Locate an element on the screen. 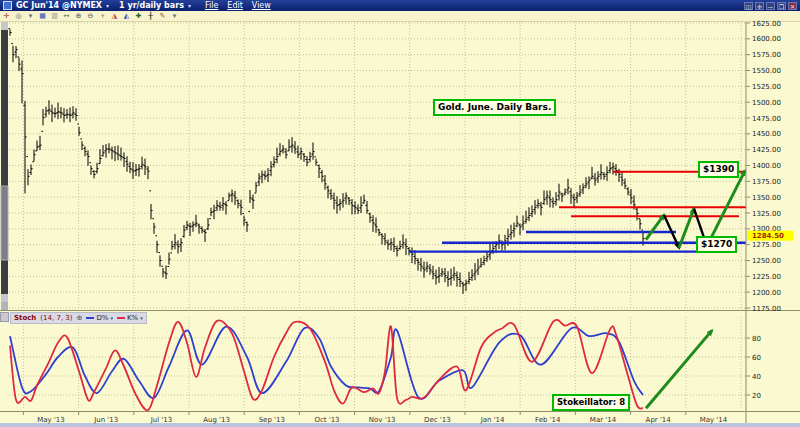 Image resolution: width=800 pixels, height=427 pixels. month-label-11: Apr '14 is located at coordinates (659, 420).